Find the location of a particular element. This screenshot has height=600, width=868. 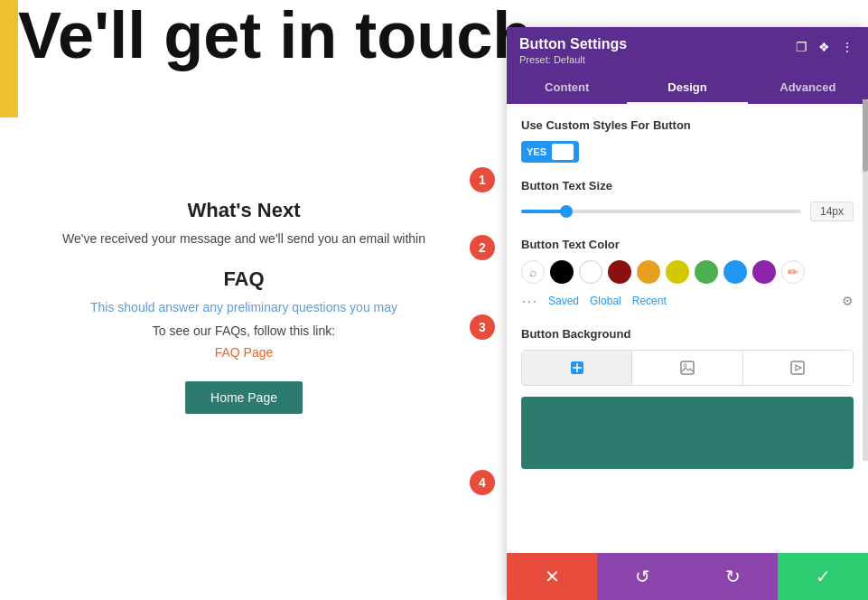

whats-next-text: We've received your message and we'll se… is located at coordinates (244, 239).